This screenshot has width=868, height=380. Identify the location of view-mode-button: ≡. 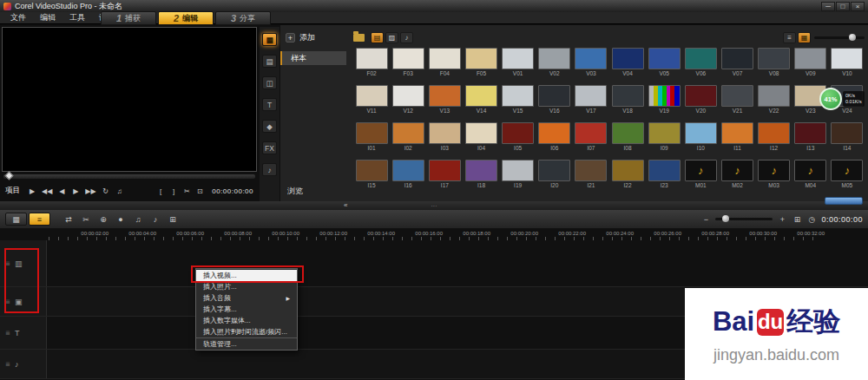
(790, 38).